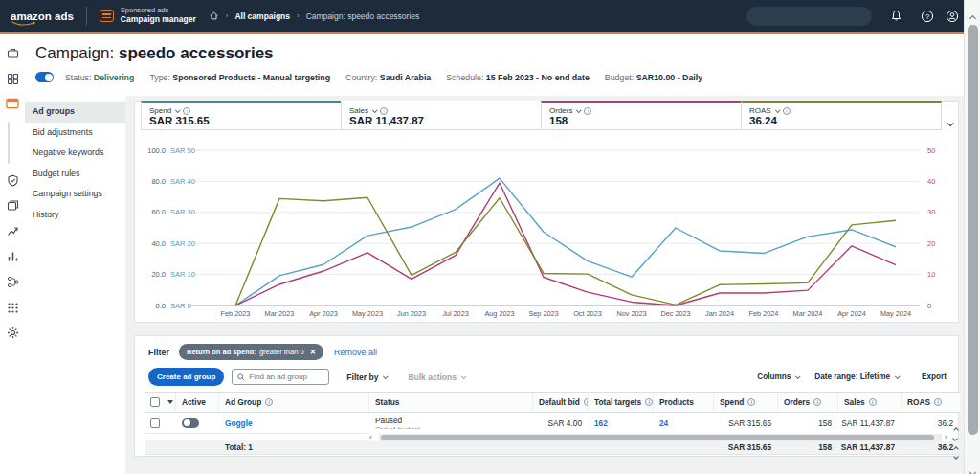 The width and height of the screenshot is (980, 474). What do you see at coordinates (159, 15) in the screenshot?
I see `nav-app-switcher: Sponsored ads Campaign manager` at bounding box center [159, 15].